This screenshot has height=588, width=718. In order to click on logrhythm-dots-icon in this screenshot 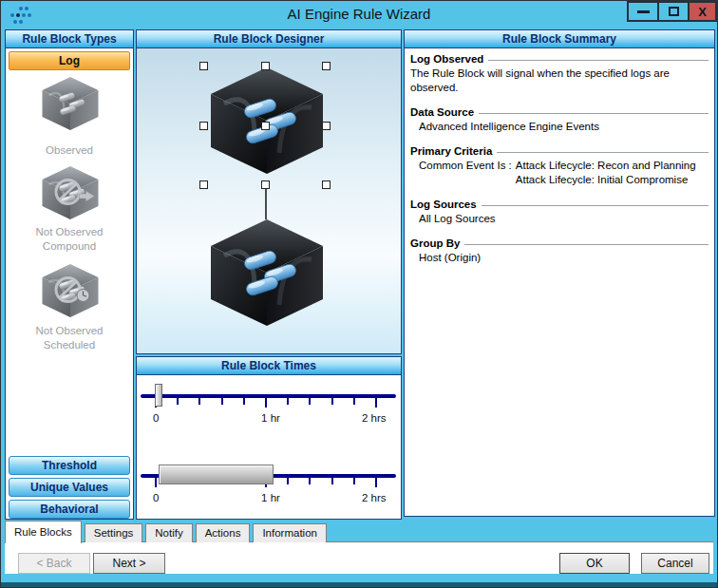, I will do `click(20, 15)`.